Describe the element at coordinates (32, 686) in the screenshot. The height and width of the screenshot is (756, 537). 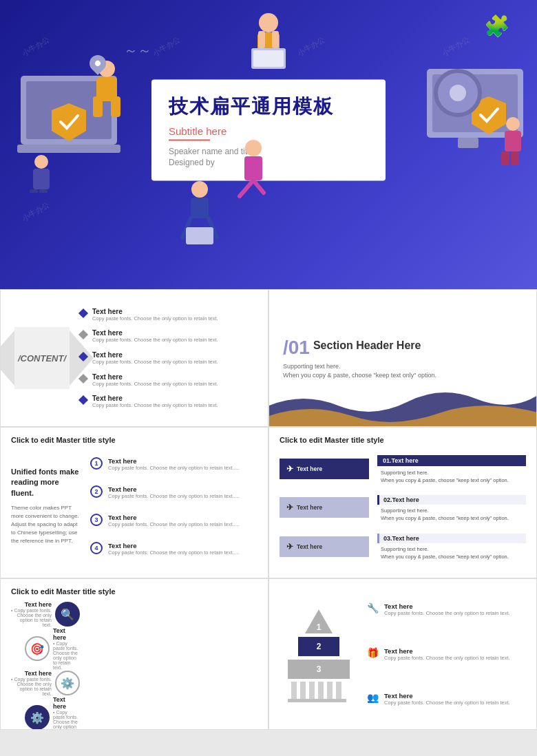
I see `flow-sub-3: • Copy paste fonts. Choose the only opti…` at that location.